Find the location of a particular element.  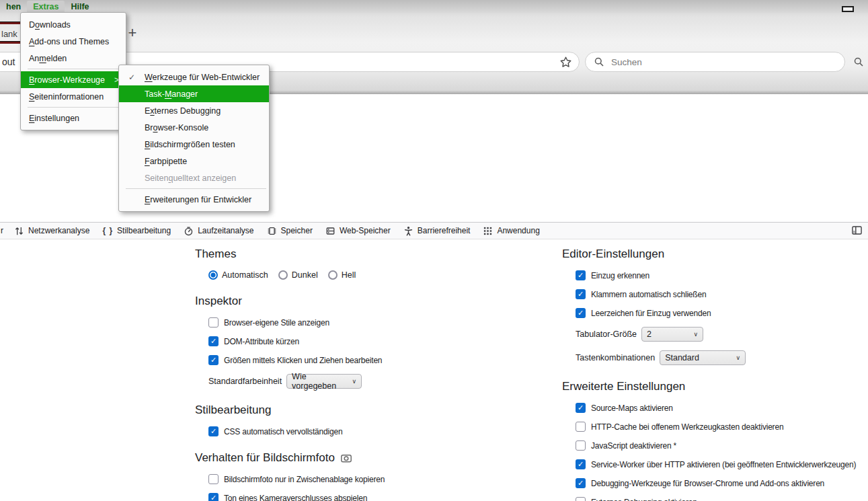

menu-item-label: Einstellungen is located at coordinates (74, 118).